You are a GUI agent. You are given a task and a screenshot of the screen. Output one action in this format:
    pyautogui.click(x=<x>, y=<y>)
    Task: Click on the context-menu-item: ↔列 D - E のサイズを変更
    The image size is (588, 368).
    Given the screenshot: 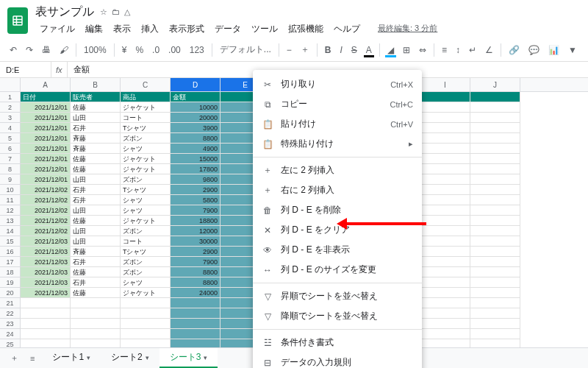 What is the action you would take?
    pyautogui.click(x=337, y=269)
    